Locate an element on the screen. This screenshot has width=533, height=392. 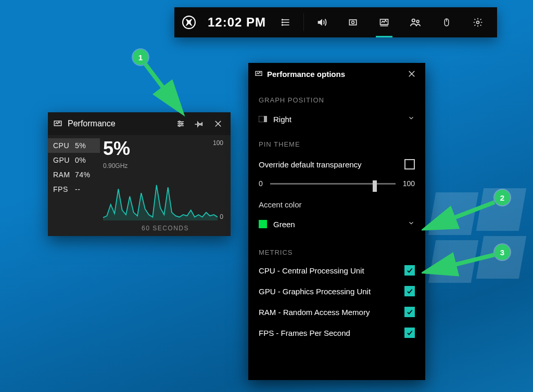
override-transparency-row: Override default transparency is located at coordinates (337, 164).